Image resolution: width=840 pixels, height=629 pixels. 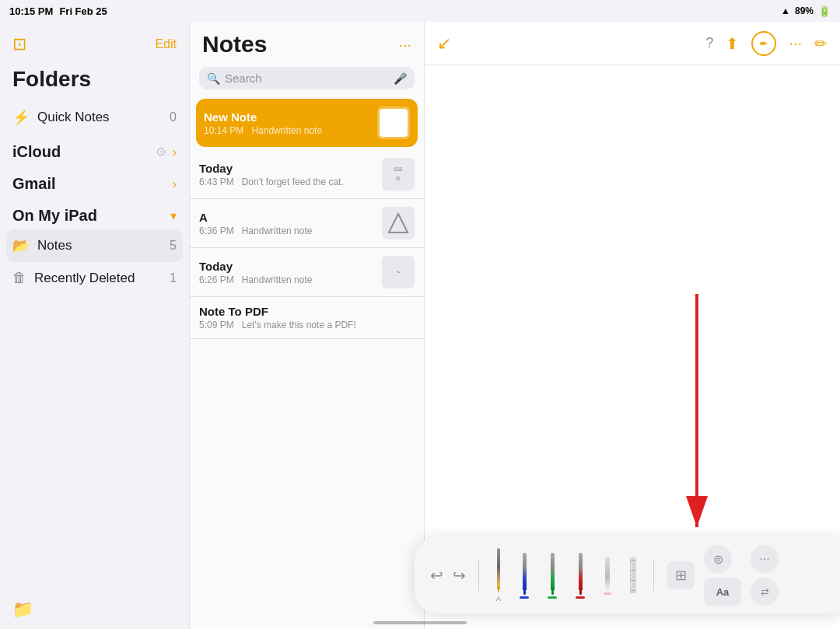 I want to click on time: 10:15 PM, so click(x=31, y=11).